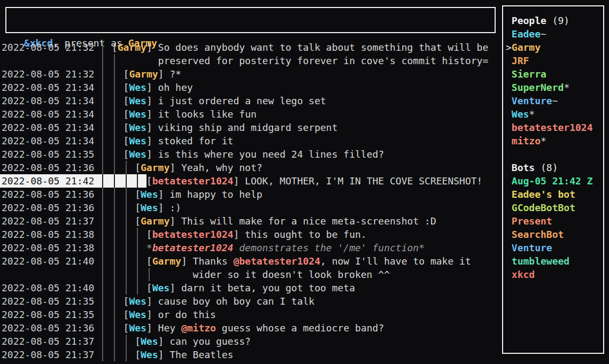 Image resolution: width=609 pixels, height=364 pixels. I want to click on timestamp: 2022-08-05 21:36, so click(48, 328).